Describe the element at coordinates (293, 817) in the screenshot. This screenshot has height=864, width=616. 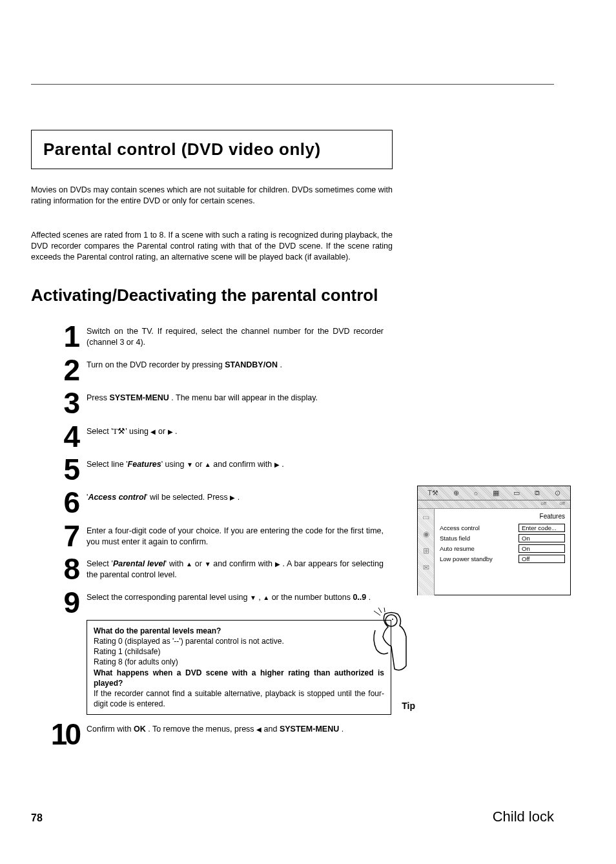
I see `page-footer: 78 Child lock` at that location.